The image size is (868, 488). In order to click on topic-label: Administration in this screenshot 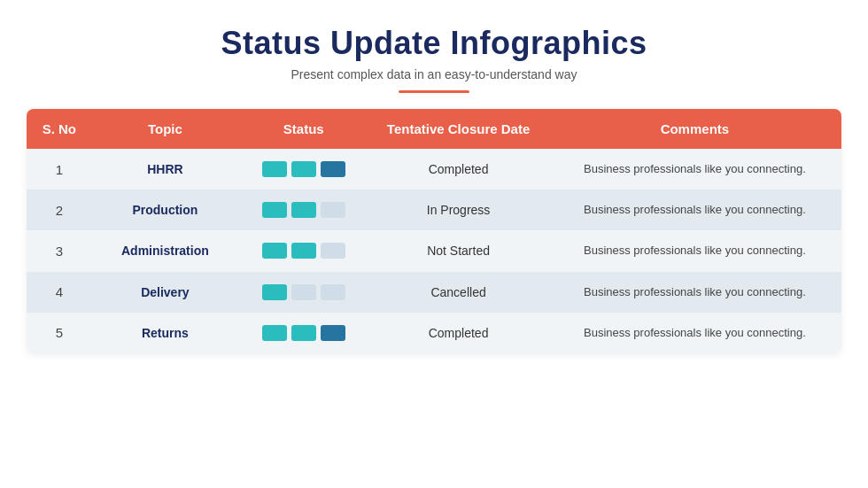, I will do `click(165, 251)`.